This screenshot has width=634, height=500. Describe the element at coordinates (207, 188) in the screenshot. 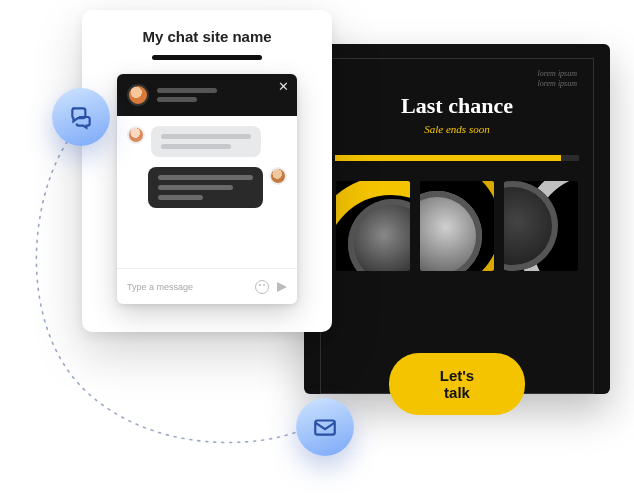

I see `message-row-outgoing` at that location.